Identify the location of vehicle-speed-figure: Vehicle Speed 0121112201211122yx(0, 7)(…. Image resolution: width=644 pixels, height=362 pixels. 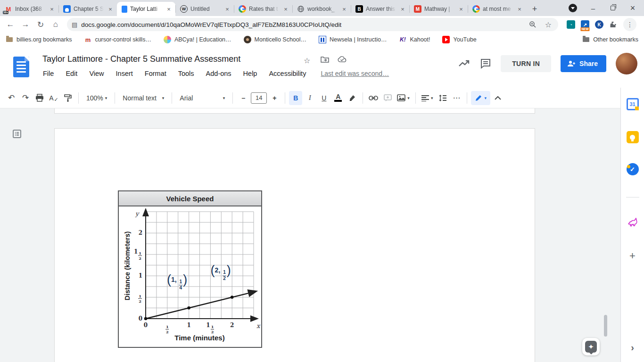
(190, 269).